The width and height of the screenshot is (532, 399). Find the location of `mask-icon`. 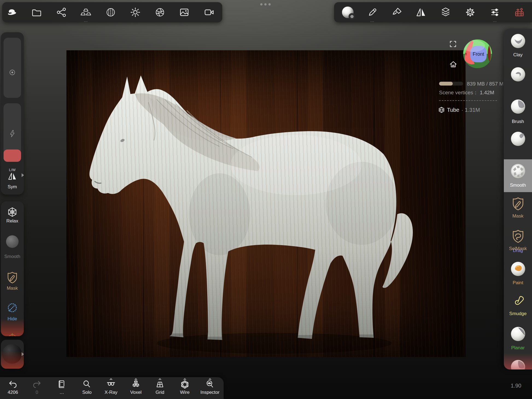

mask-icon is located at coordinates (518, 204).